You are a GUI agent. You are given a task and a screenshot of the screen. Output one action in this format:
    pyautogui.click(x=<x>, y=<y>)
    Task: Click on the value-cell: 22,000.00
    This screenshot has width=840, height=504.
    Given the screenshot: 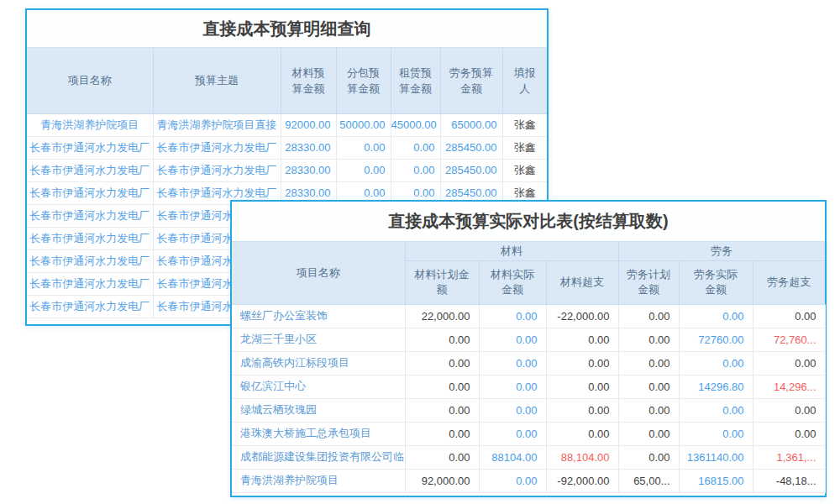 What is the action you would take?
    pyautogui.click(x=442, y=316)
    